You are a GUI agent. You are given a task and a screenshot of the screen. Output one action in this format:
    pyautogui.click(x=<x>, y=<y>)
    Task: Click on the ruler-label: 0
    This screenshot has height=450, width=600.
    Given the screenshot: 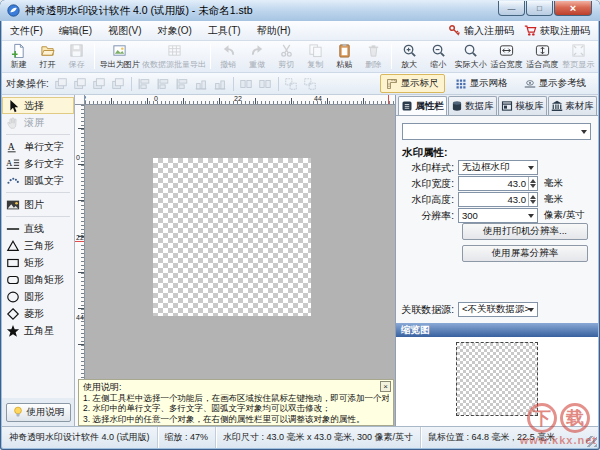 What is the action you would take?
    pyautogui.click(x=78, y=158)
    